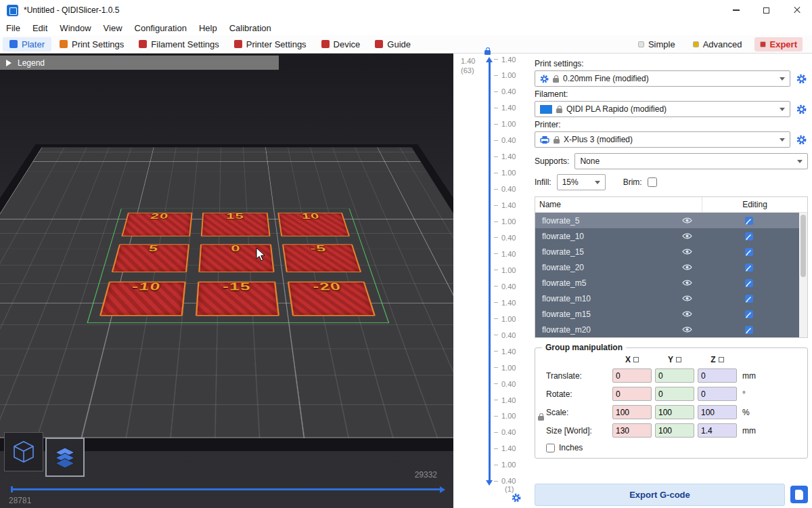 The height and width of the screenshot is (508, 812). What do you see at coordinates (667, 267) in the screenshot?
I see `object-row: flowrate_20` at bounding box center [667, 267].